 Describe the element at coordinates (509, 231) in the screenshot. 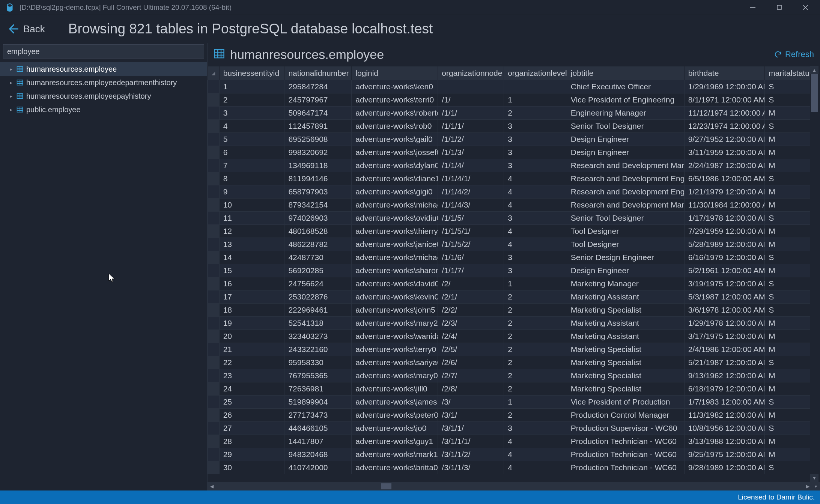

I see `table-row: 12480168528adventure-works\thierry0/1/1/…` at that location.